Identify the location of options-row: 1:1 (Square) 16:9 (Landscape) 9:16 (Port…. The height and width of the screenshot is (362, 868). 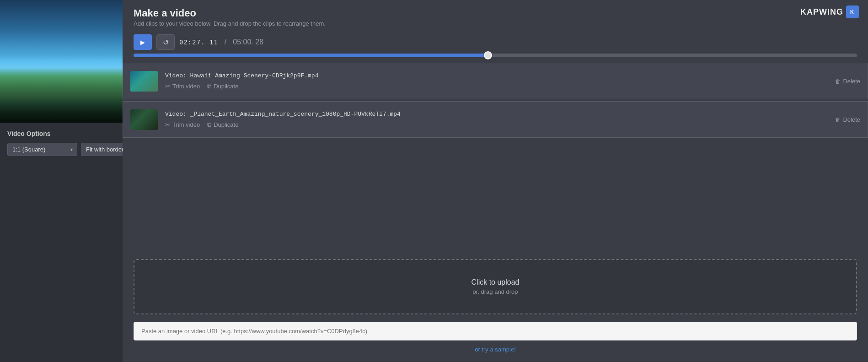
(61, 149).